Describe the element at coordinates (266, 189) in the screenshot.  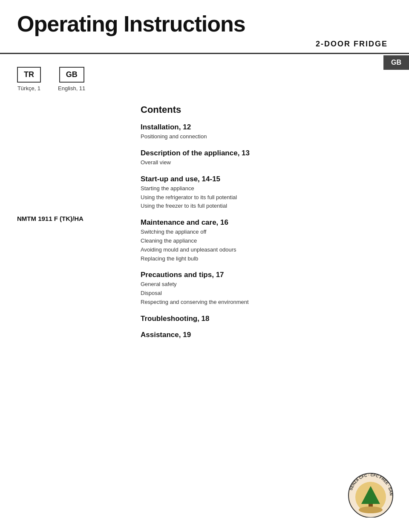
I see `toc-sub-line: Starting the appliance` at that location.